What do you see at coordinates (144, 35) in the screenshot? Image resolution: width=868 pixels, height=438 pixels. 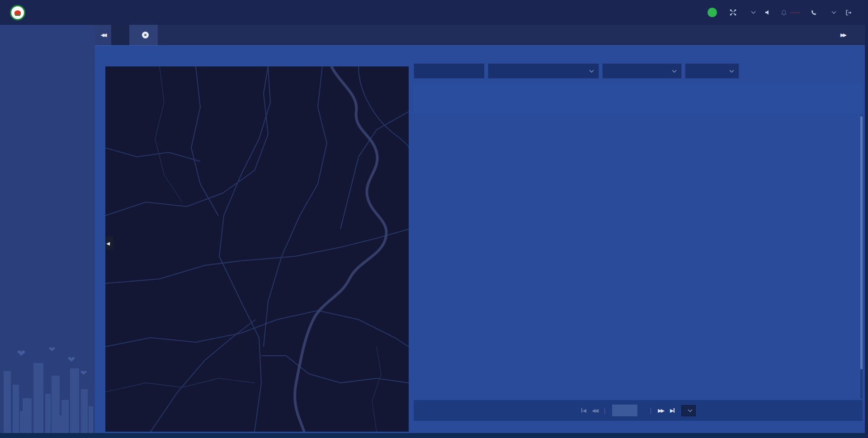 I see `tab-realtime-monitor: ×` at bounding box center [144, 35].